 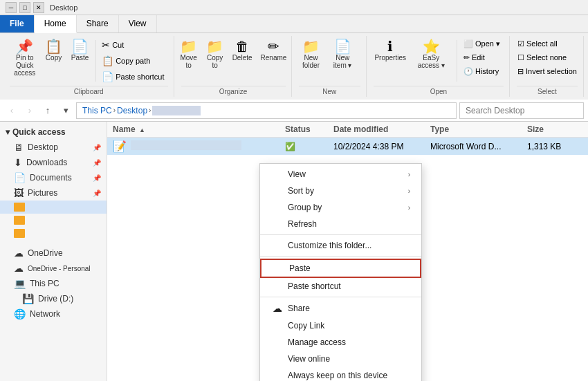 I want to click on cut-button: ✂ Cut, so click(x=133, y=45).